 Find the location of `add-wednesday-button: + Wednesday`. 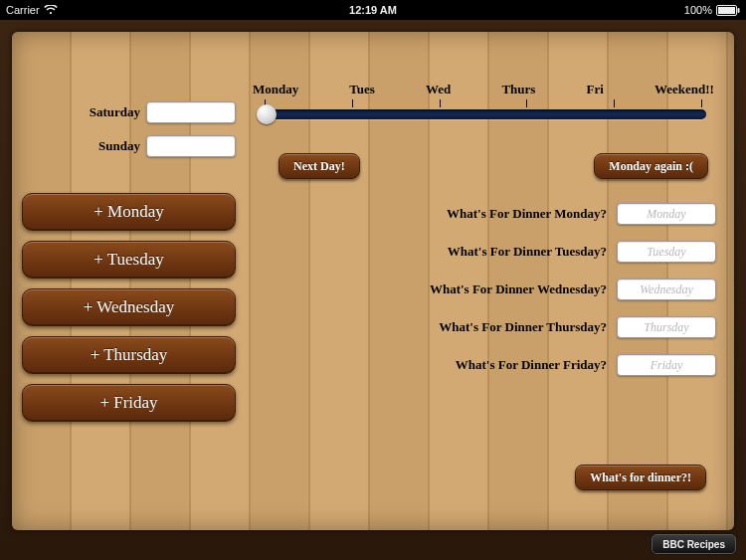

add-wednesday-button: + Wednesday is located at coordinates (129, 307).